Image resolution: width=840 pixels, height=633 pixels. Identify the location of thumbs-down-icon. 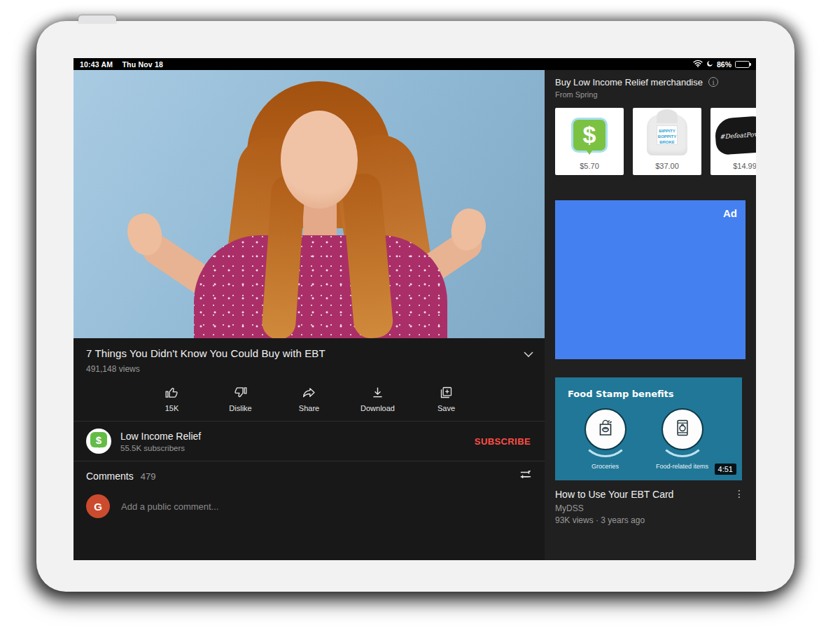
(241, 392).